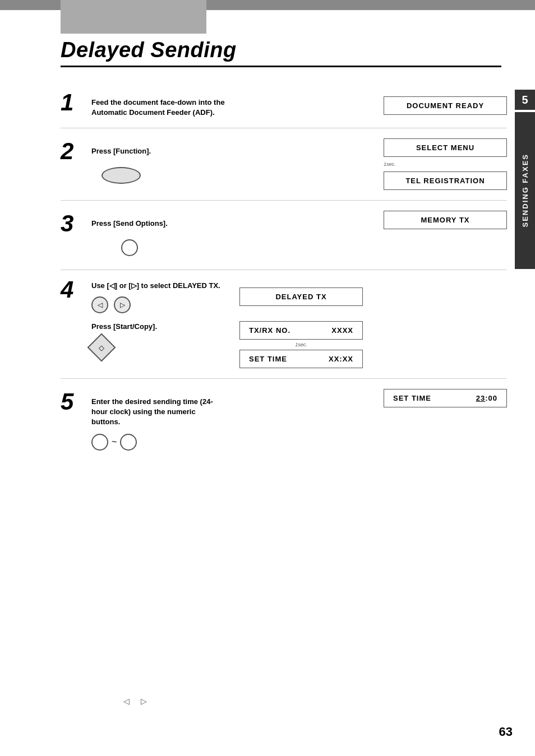 The image size is (535, 756). What do you see at coordinates (128, 442) in the screenshot?
I see `numeric-button-right` at bounding box center [128, 442].